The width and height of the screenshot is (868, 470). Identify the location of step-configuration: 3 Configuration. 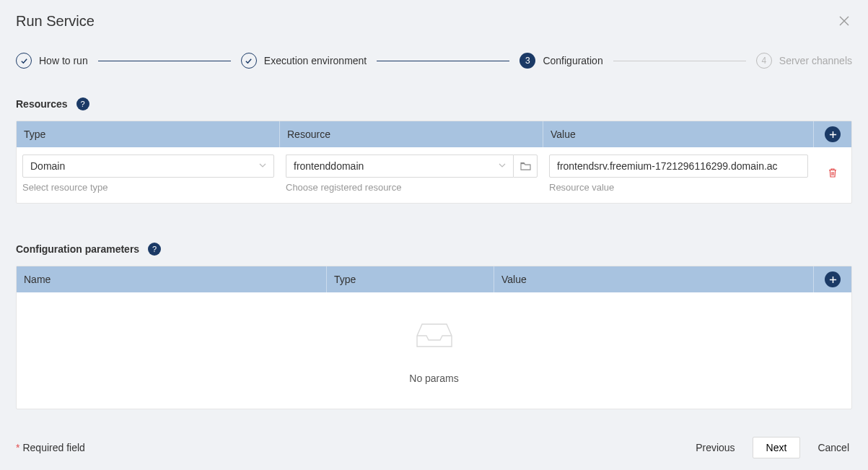
(561, 61).